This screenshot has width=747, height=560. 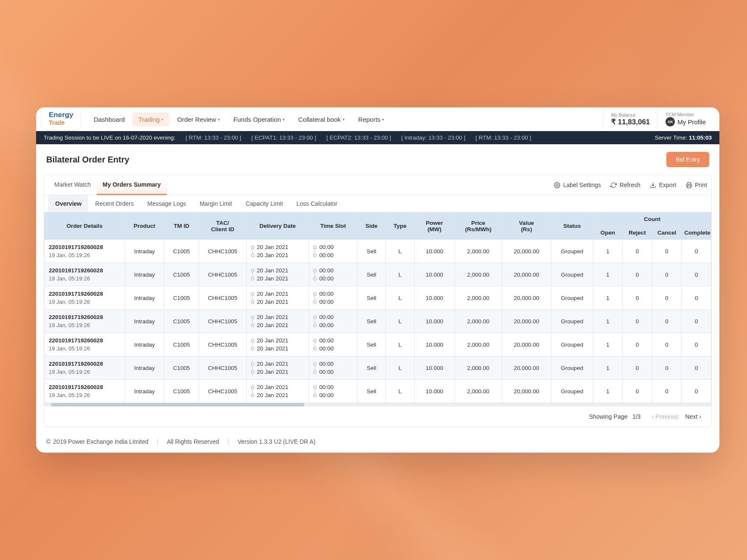 What do you see at coordinates (608, 368) in the screenshot?
I see `cell-open: 1` at bounding box center [608, 368].